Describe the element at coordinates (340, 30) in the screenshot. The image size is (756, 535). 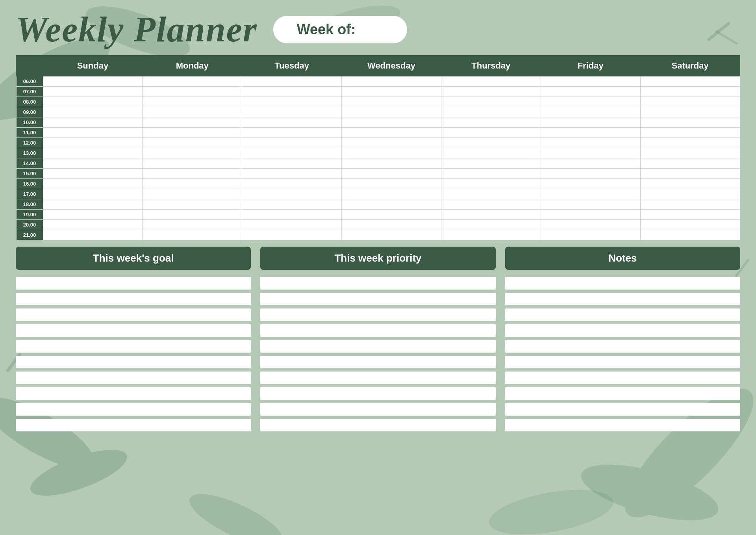
I see `week-of-box: Week of:` at that location.